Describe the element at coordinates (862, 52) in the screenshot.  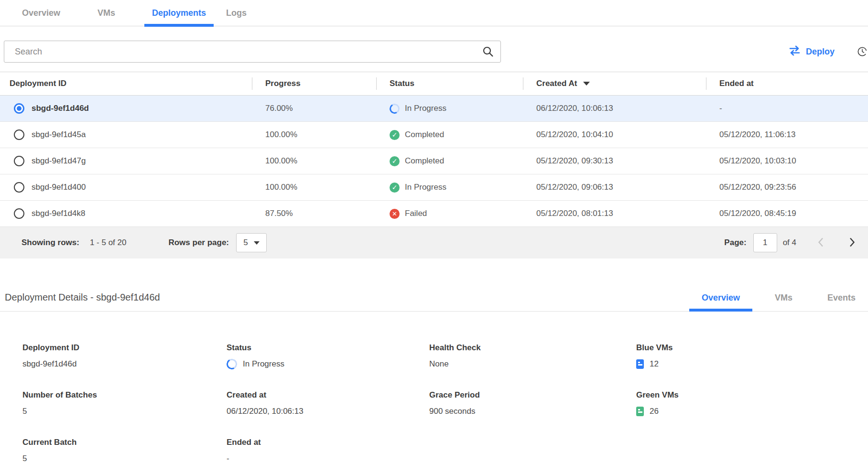
I see `history-icon` at that location.